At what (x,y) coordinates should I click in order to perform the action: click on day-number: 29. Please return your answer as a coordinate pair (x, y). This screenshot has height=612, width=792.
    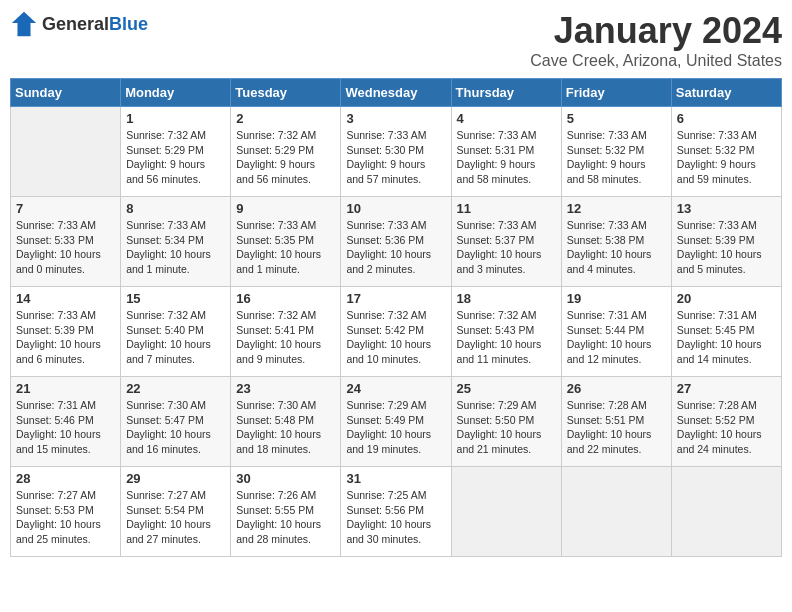
    Looking at the image, I should click on (176, 478).